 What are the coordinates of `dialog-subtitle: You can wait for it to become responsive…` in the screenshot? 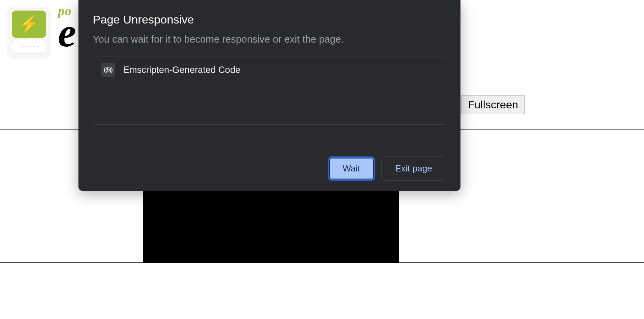 It's located at (269, 40).